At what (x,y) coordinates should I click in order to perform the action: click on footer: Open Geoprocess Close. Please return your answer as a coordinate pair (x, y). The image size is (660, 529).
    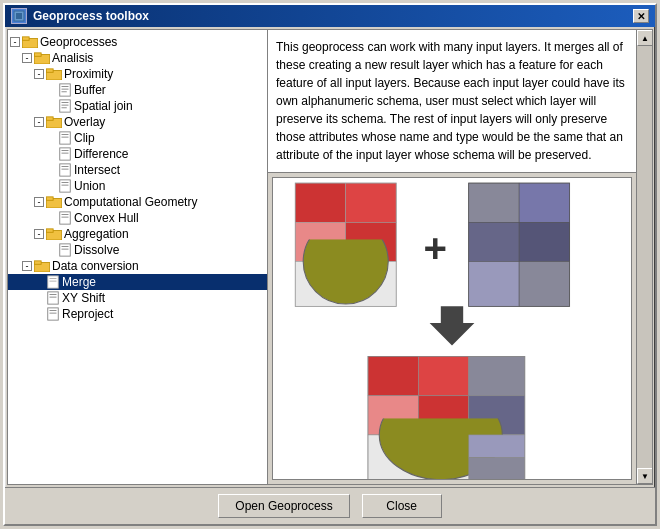
    Looking at the image, I should click on (330, 506).